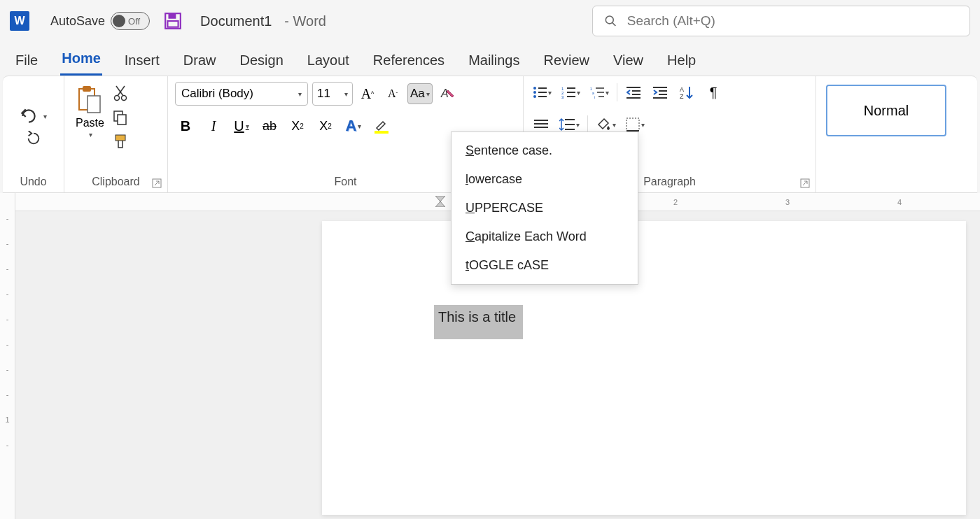 This screenshot has height=519, width=980. Describe the element at coordinates (792, 21) in the screenshot. I see `search-input` at that location.